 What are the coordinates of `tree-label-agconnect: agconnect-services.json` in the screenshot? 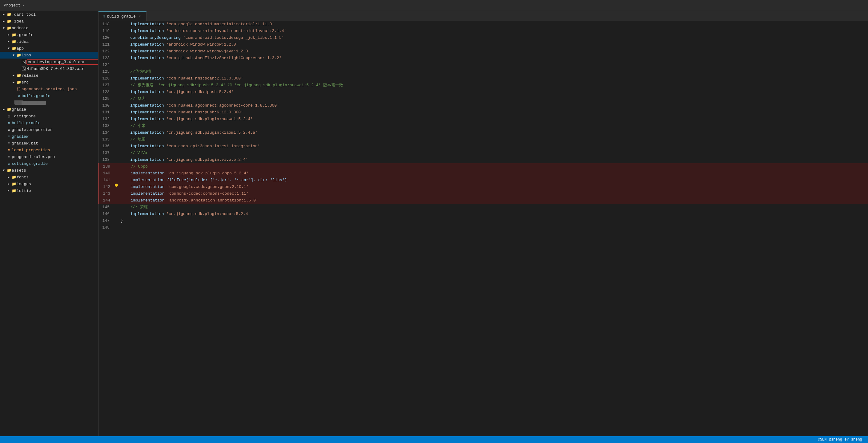 It's located at (60, 89).